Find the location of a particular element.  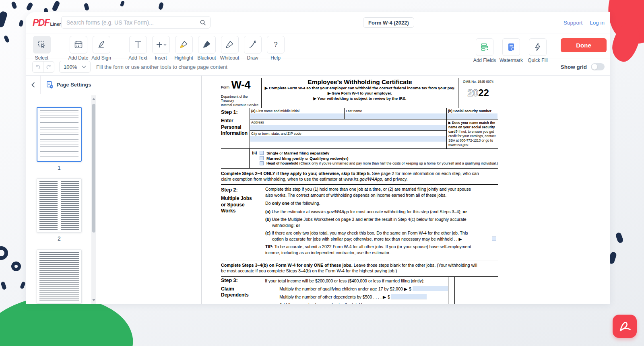

show-grid-toggle is located at coordinates (598, 67).